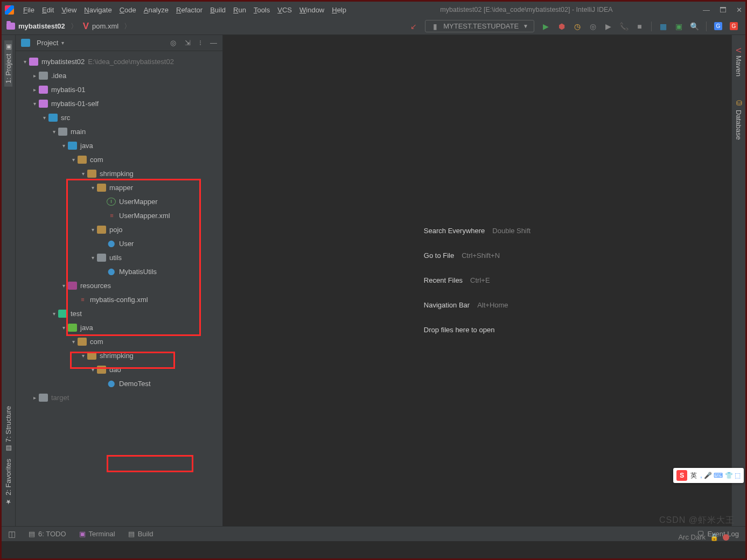  Describe the element at coordinates (119, 131) in the screenshot. I see `tree-node: main` at that location.